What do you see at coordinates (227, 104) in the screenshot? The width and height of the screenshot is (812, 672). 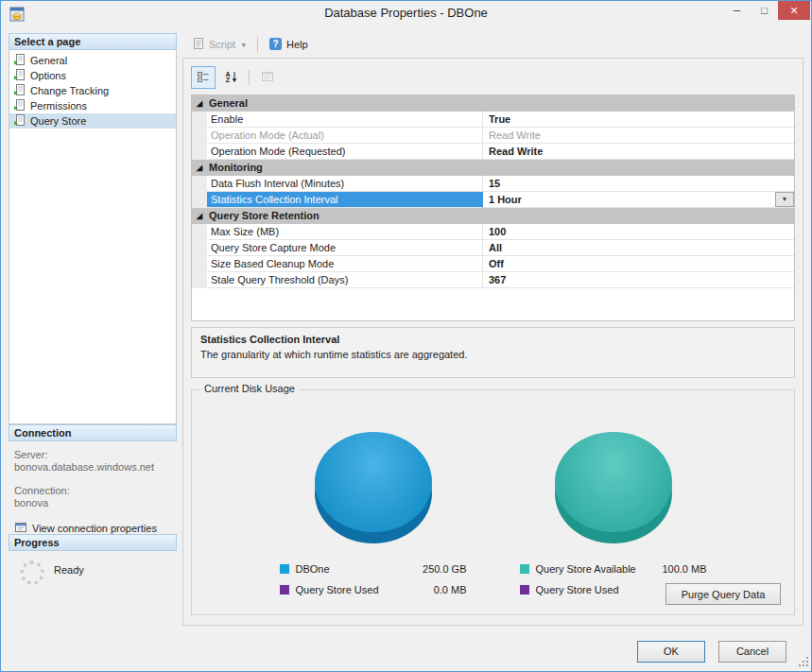 I see `category-name: General` at bounding box center [227, 104].